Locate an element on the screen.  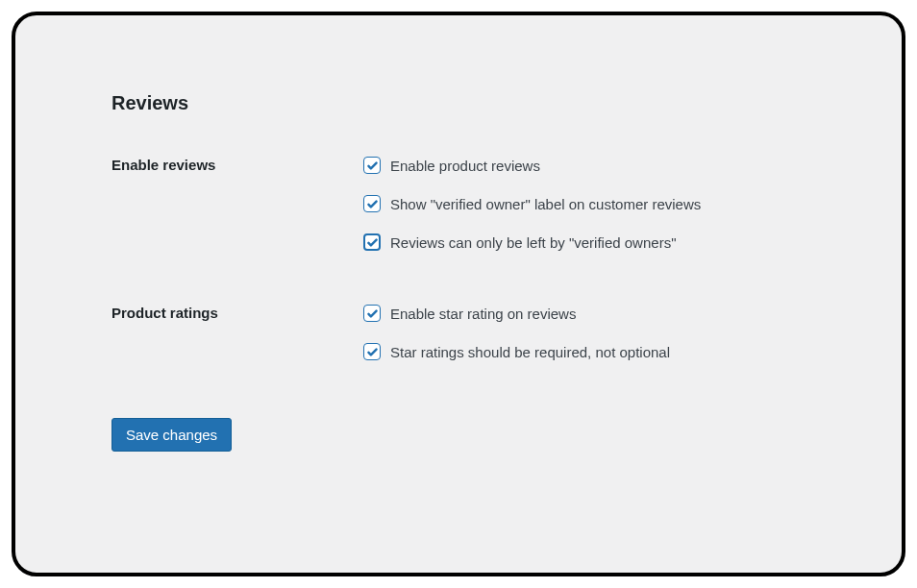
option-show-verified-owner-label: Show "verified owner" label on customer … is located at coordinates (533, 204).